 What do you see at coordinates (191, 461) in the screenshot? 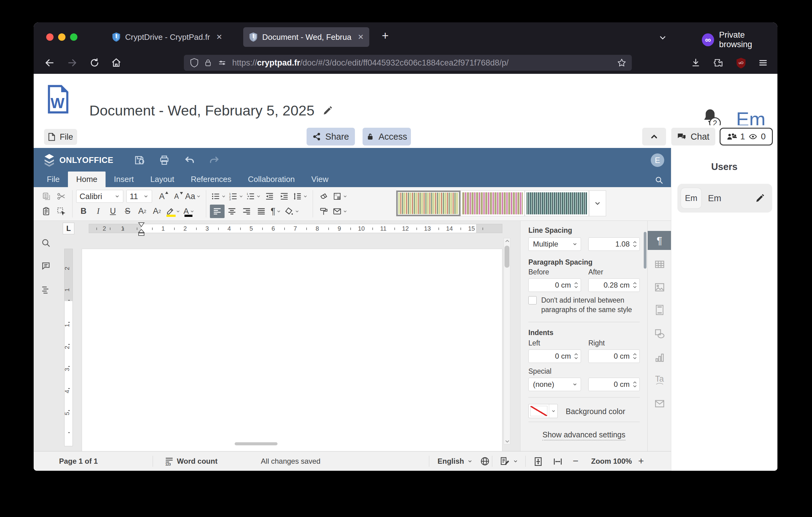
I see `word-count-button: 123 Word count` at bounding box center [191, 461].